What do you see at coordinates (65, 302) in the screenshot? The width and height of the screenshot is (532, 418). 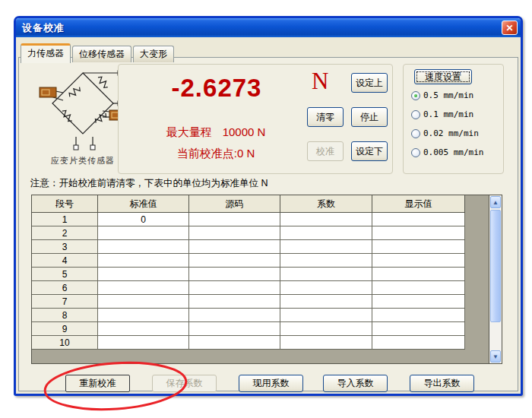 I see `segment-number-cell: 7` at bounding box center [65, 302].